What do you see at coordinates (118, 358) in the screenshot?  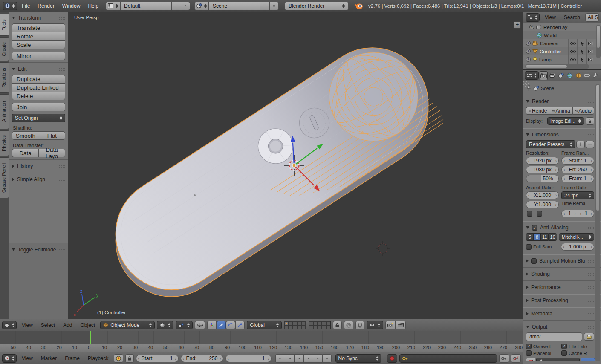 I see `preview-range-clock-button` at bounding box center [118, 358].